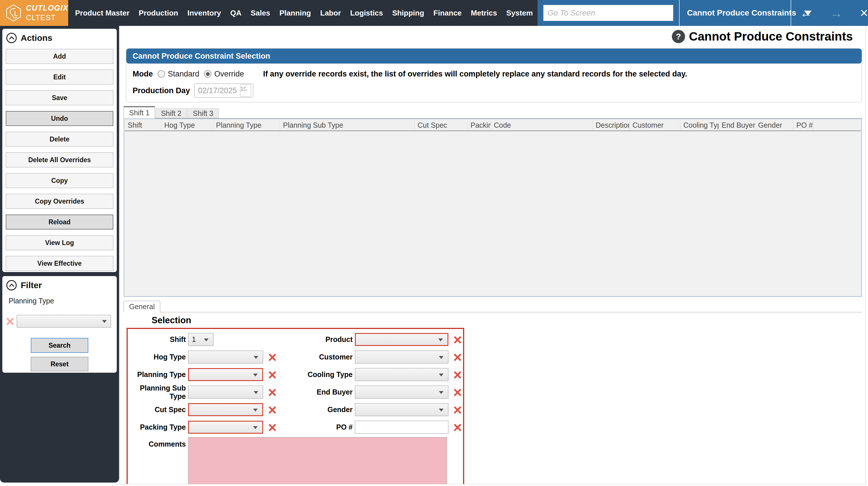 The height and width of the screenshot is (486, 868). I want to click on action-button: Reload, so click(59, 222).